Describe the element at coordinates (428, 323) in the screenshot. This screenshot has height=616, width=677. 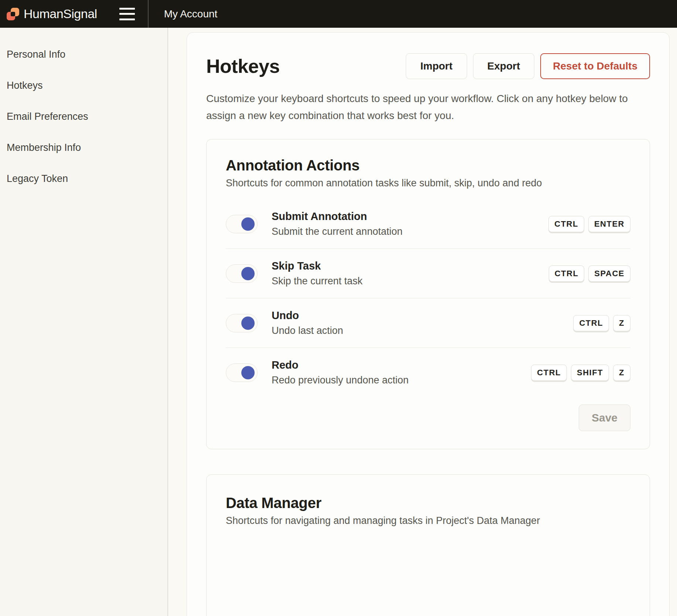
I see `hotkey-row: Undo Undo last action CTRLZ` at that location.